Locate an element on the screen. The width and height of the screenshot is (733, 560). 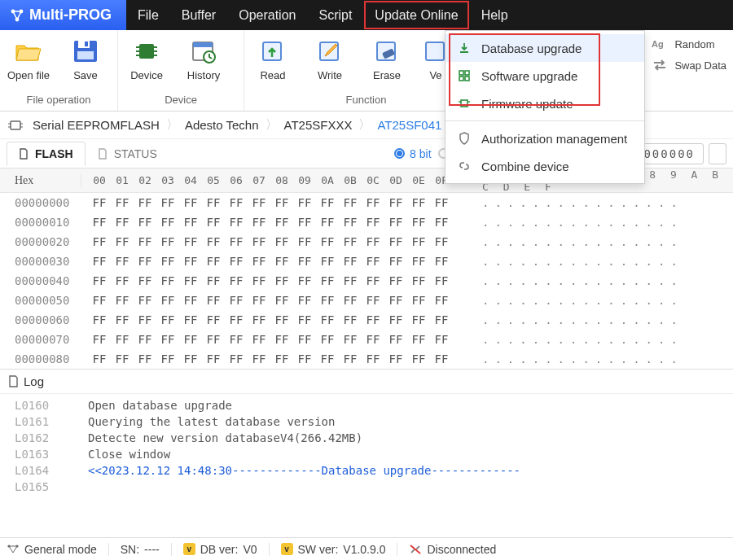
update-online-dropdown: Database upgrade Software upgrade Firmwa… is located at coordinates (545, 107).